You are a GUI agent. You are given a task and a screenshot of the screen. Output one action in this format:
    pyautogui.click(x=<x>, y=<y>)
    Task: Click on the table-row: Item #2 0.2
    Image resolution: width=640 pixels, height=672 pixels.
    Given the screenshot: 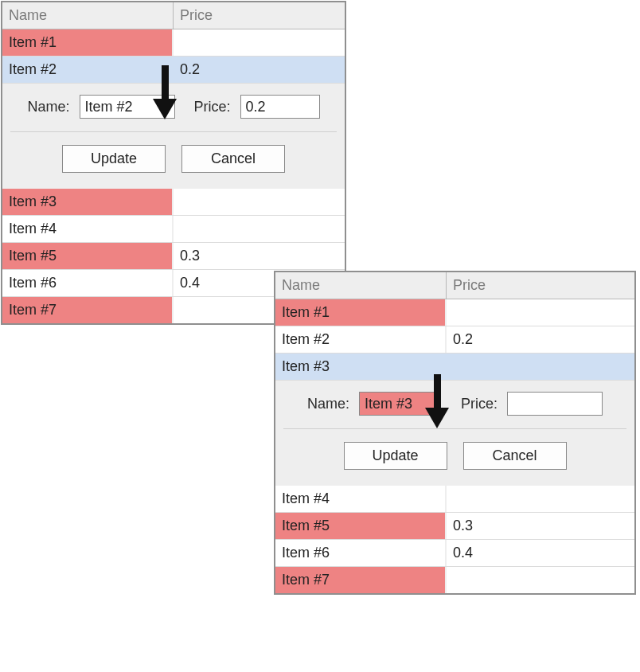 What is the action you would take?
    pyautogui.click(x=455, y=340)
    